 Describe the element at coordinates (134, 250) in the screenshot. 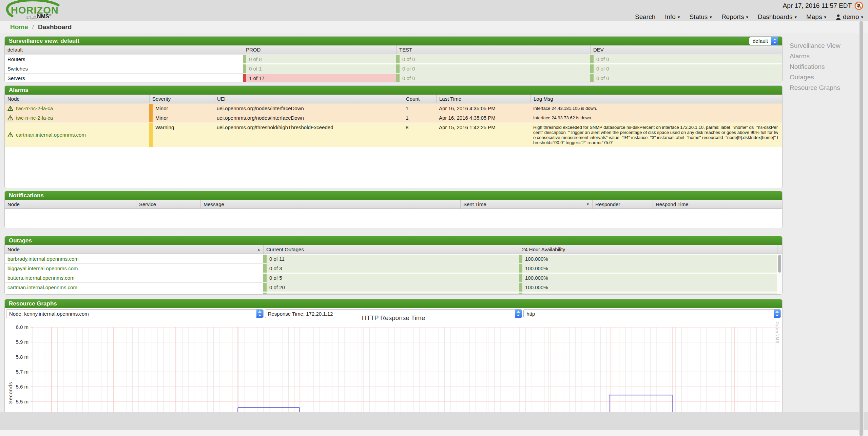

I see `outages-column-header: Node ▲` at that location.